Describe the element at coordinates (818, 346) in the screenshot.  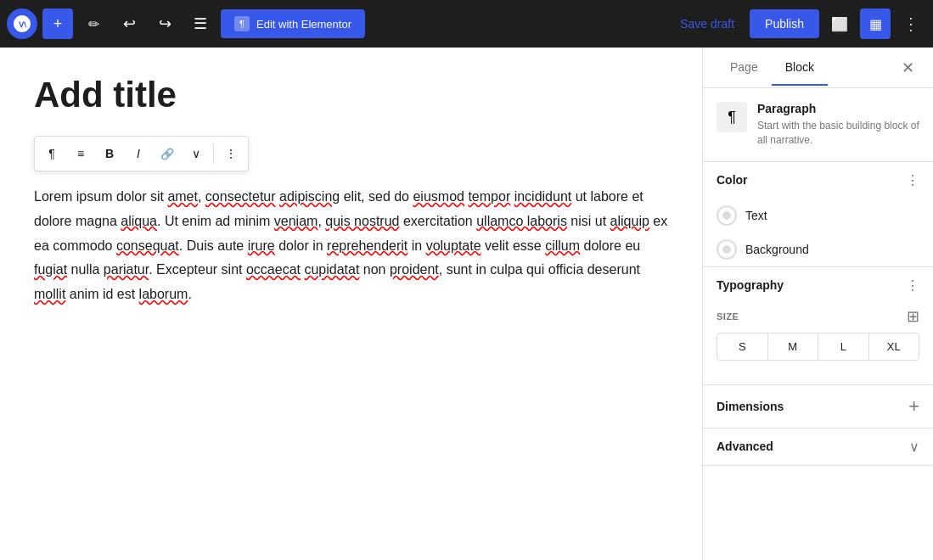
I see `size-buttons: S M L XL` at that location.